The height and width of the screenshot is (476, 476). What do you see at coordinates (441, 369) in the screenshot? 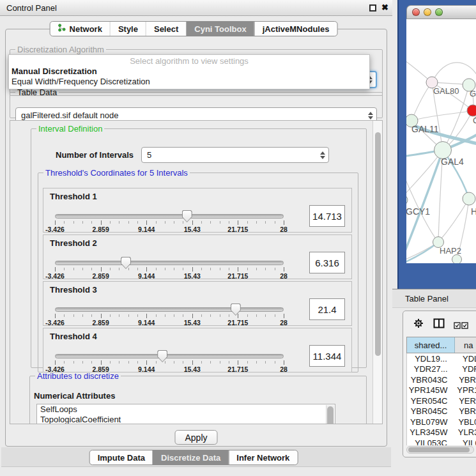
I see `table-row: YDR27...YDR27...` at bounding box center [441, 369].